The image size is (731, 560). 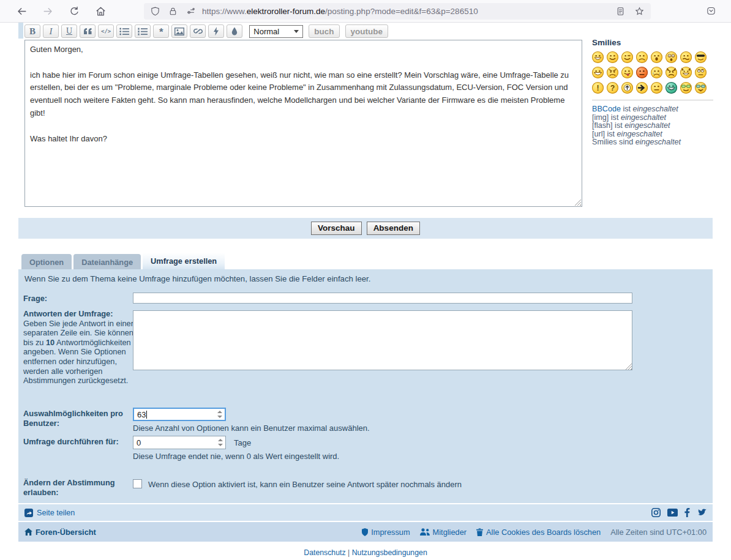 I want to click on preview-button: Vorschau, so click(x=337, y=228).